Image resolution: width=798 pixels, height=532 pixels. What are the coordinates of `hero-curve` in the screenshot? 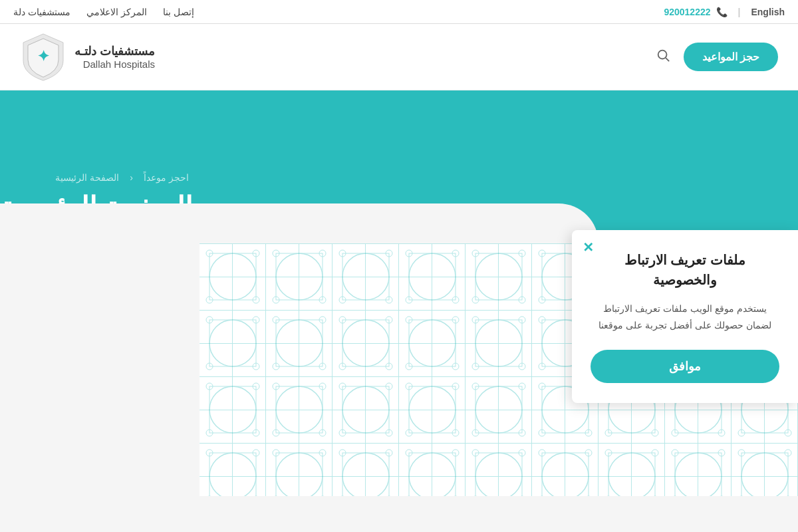 It's located at (299, 223).